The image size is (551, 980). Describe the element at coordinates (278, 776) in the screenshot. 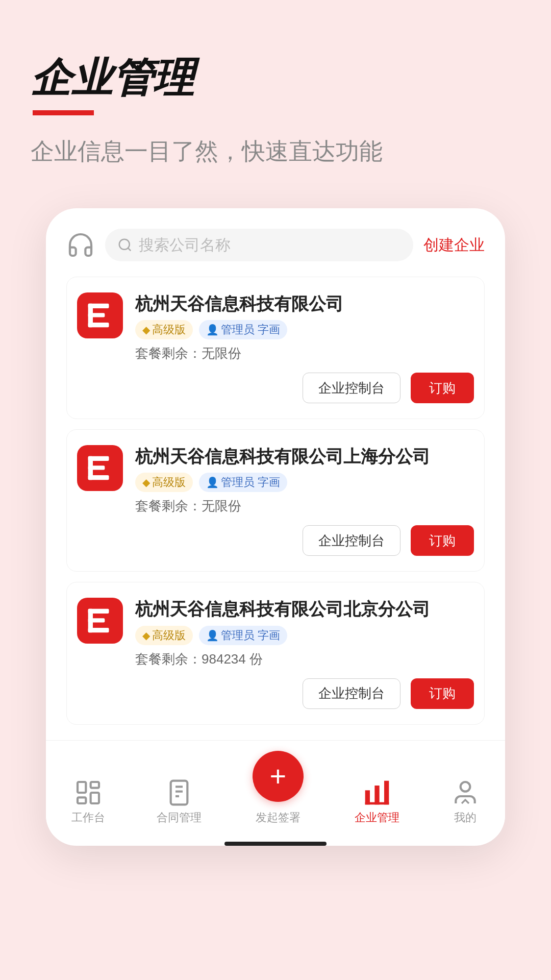

I see `fab-button: +` at that location.